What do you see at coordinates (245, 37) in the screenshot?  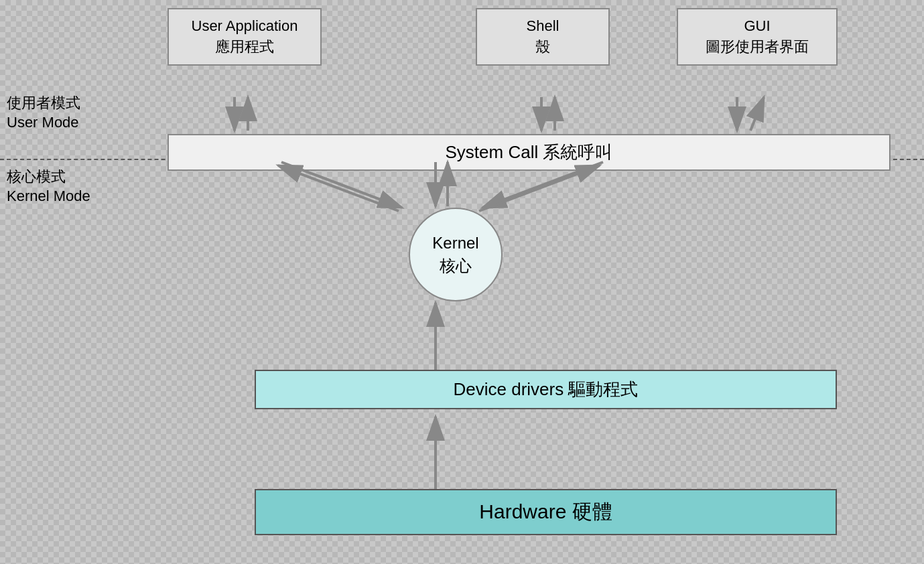 I see `user-app-box: User Application 應用程式` at bounding box center [245, 37].